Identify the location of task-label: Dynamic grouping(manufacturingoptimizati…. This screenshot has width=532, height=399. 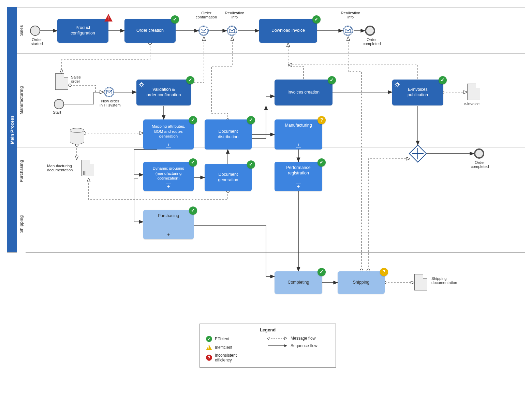
(168, 173).